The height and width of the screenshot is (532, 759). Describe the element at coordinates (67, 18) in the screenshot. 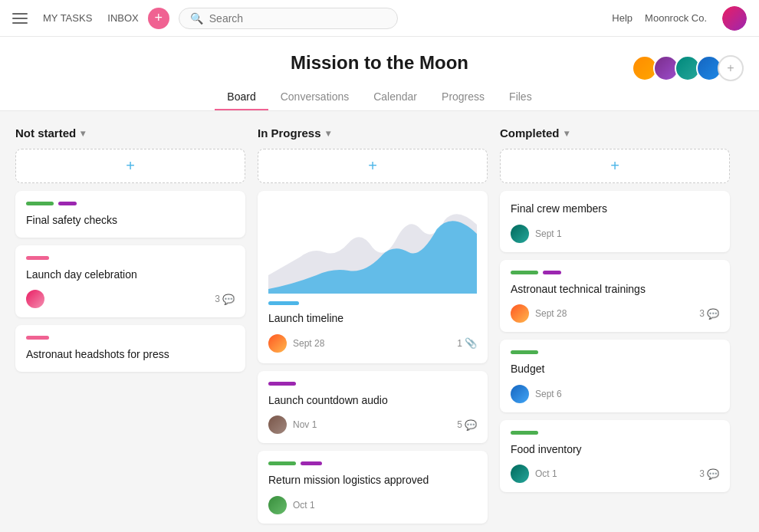

I see `my-tasks-link: MY TASKS` at that location.